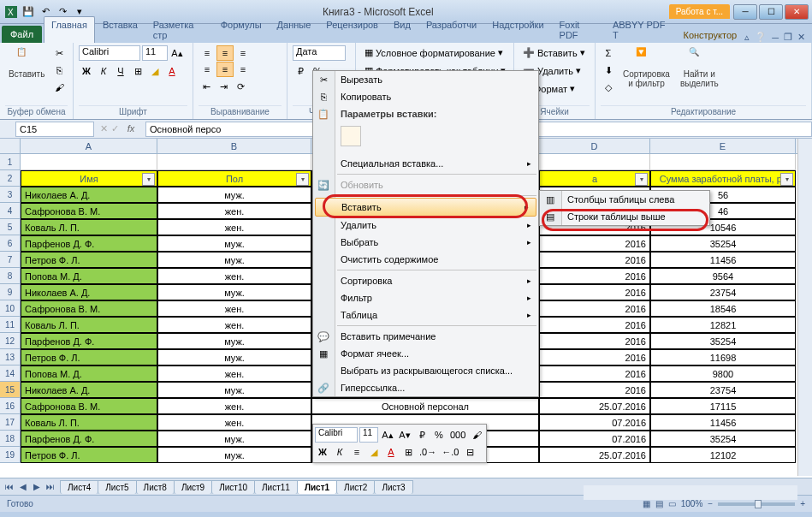 The image size is (812, 517). I want to click on align-middle: ≡, so click(225, 53).